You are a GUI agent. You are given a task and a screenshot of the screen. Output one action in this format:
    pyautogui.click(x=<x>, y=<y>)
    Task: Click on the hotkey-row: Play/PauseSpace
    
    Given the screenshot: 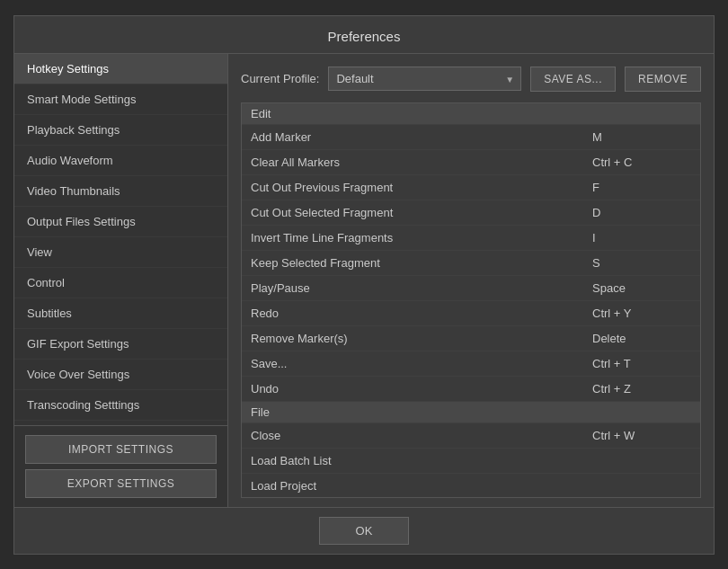 What is the action you would take?
    pyautogui.click(x=471, y=289)
    